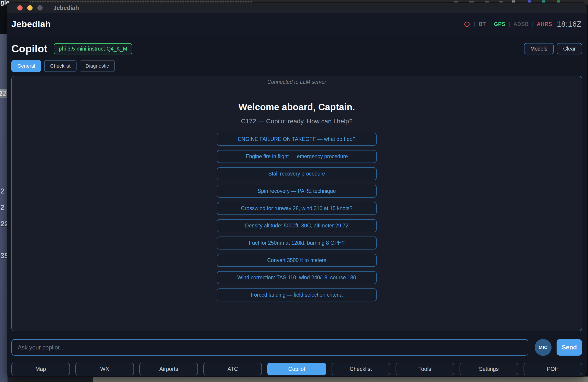  What do you see at coordinates (297, 174) in the screenshot?
I see `suggestion-button: Stall recovery procedure` at bounding box center [297, 174].